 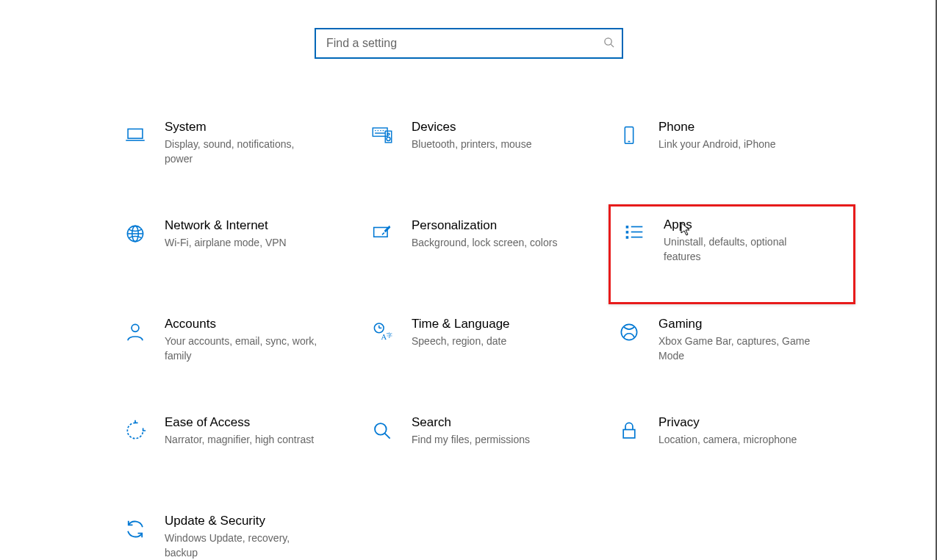 What do you see at coordinates (382, 135) in the screenshot?
I see `keyboard-speaker-icon` at bounding box center [382, 135].